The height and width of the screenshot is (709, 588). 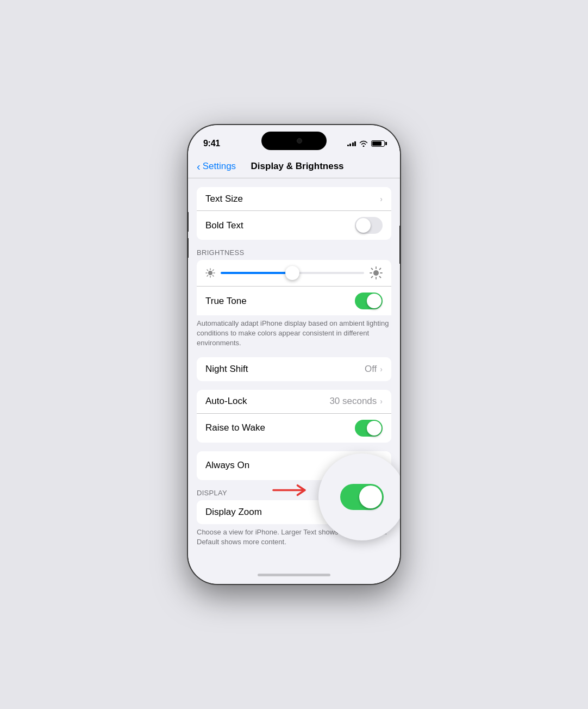 I want to click on text-section: Text Size › Bold Text, so click(x=294, y=213).